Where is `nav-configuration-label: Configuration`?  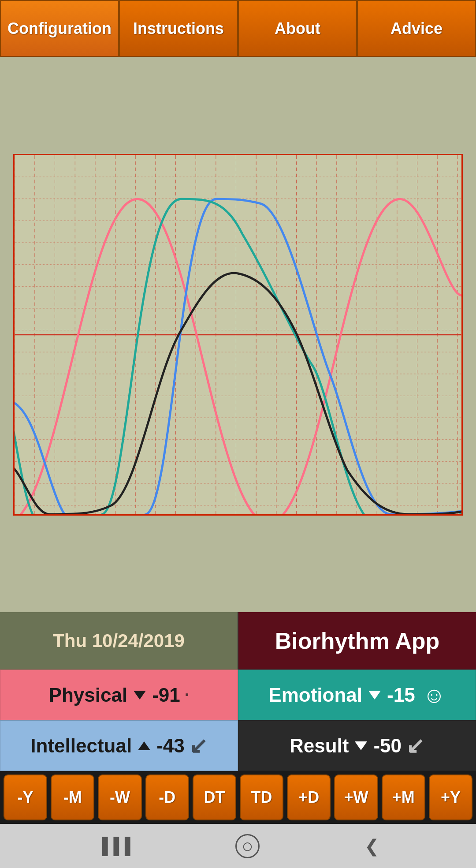
nav-configuration-label: Configuration is located at coordinates (60, 29).